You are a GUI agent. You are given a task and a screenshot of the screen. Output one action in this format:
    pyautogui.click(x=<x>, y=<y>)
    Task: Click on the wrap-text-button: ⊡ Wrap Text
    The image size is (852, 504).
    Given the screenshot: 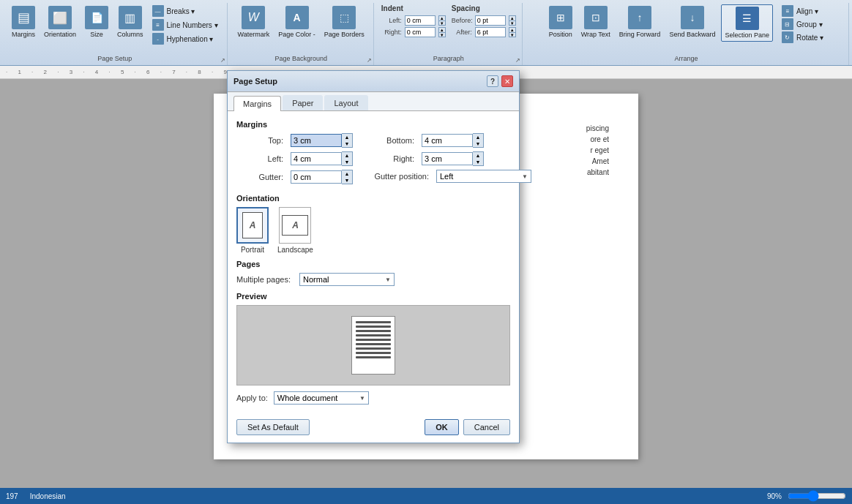 What is the action you would take?
    pyautogui.click(x=596, y=22)
    